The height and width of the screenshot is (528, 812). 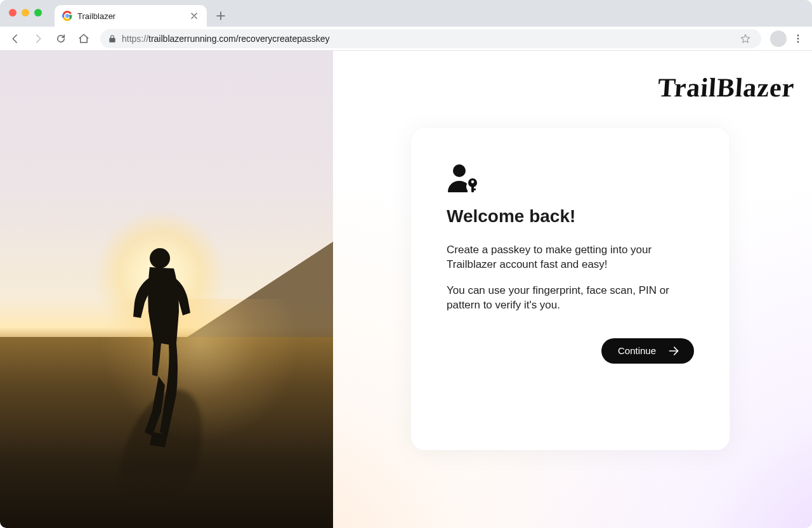 What do you see at coordinates (135, 39) in the screenshot?
I see `url-scheme: https://` at bounding box center [135, 39].